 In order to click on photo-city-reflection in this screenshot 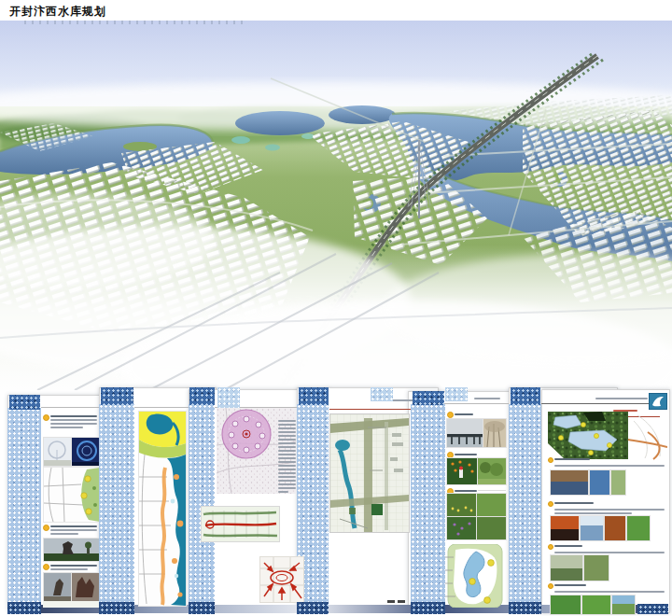, I will do `click(569, 483)`.